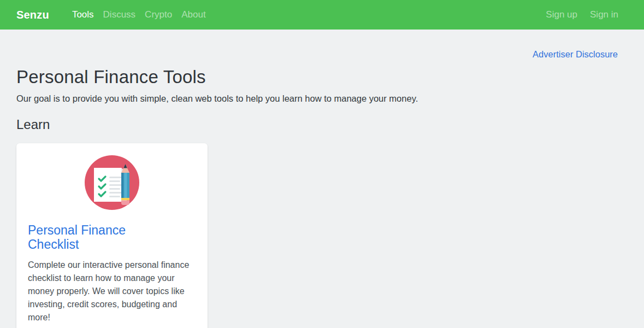 The height and width of the screenshot is (328, 644). I want to click on sign-up-link: Sign up, so click(562, 15).